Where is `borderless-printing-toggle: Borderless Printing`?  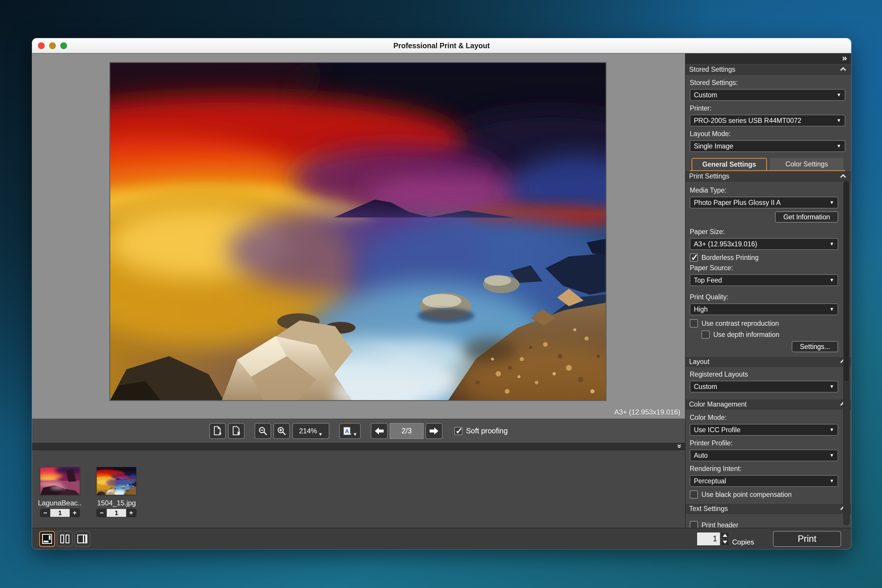
borderless-printing-toggle: Borderless Printing is located at coordinates (764, 258).